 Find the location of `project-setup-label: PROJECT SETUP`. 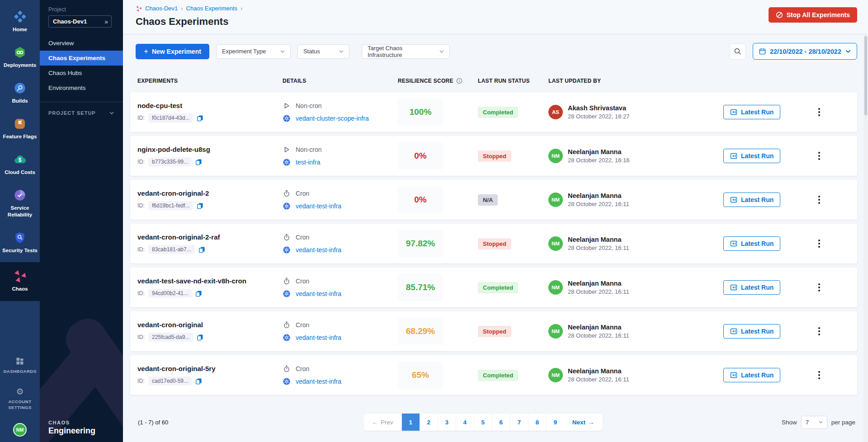

project-setup-label: PROJECT SETUP is located at coordinates (72, 113).